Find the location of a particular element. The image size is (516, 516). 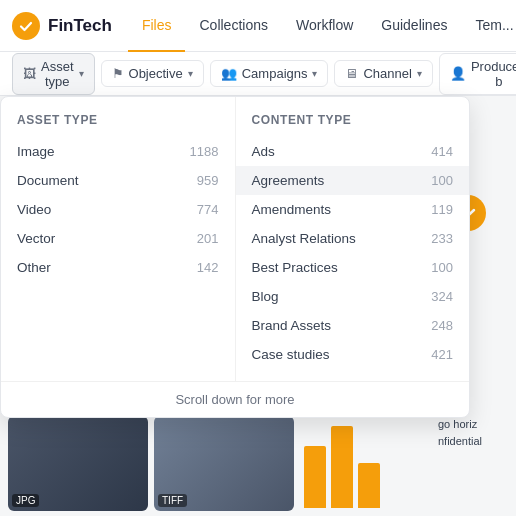

users-icon: 👥 is located at coordinates (229, 74).